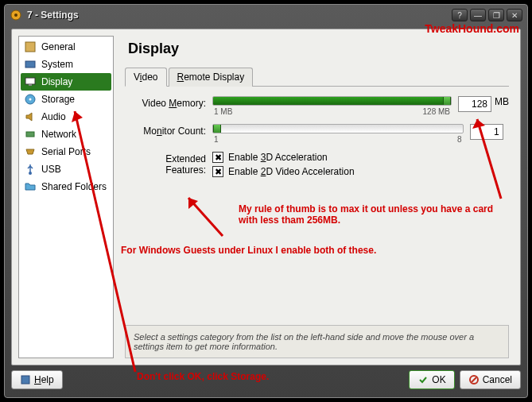 The width and height of the screenshot is (532, 402). I want to click on usb-icon, so click(30, 169).